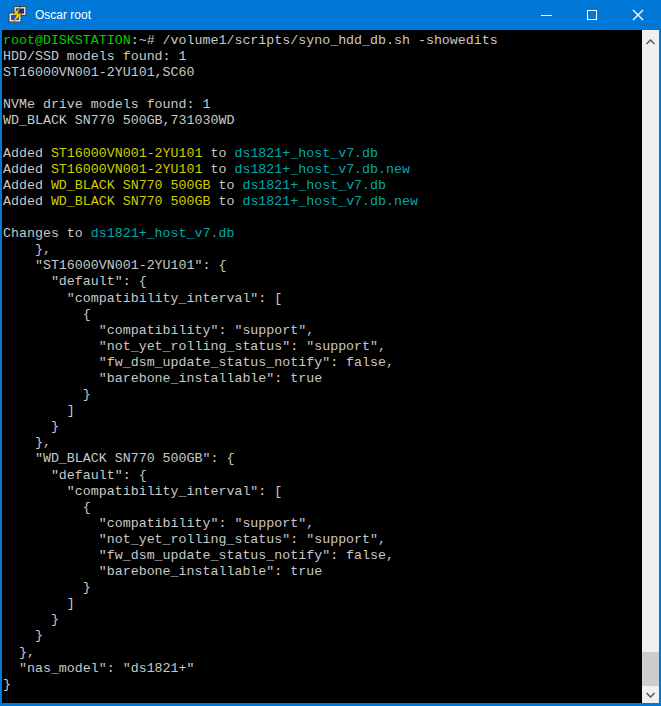  Describe the element at coordinates (63, 15) in the screenshot. I see `window-title: Oscar root` at that location.